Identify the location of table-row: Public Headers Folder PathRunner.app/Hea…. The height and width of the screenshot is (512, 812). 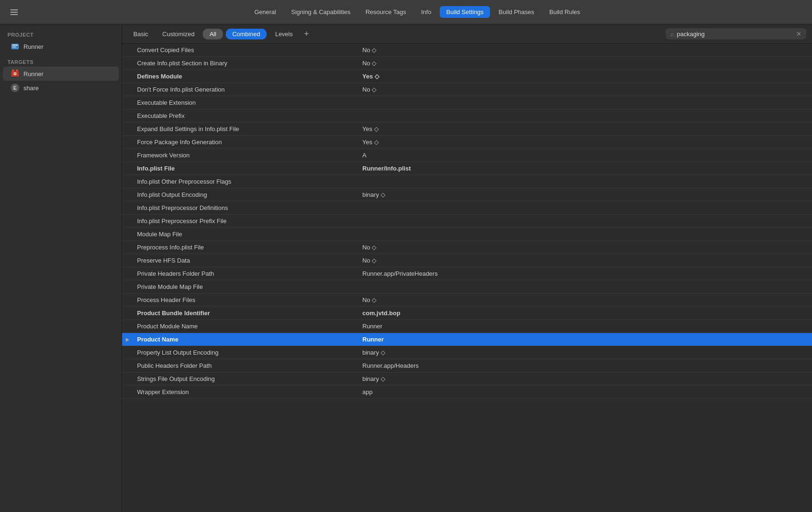
(467, 366).